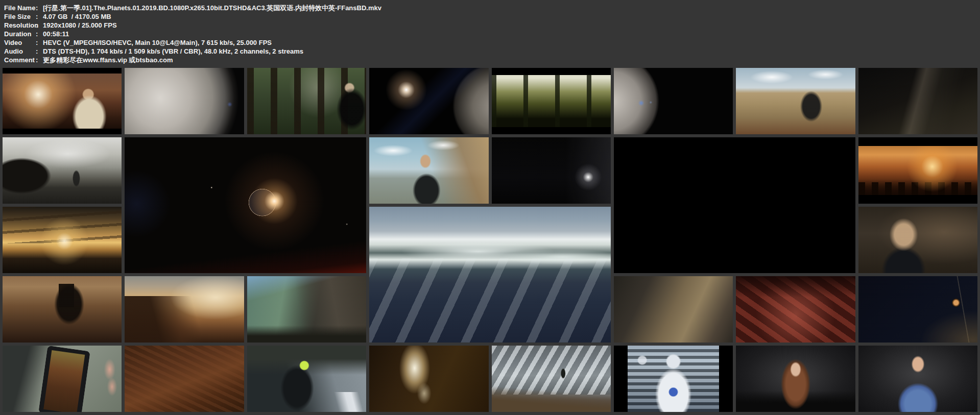  I want to click on meta-row-filesize: File Size : 4.07 GB / 4170.05 MB, so click(492, 16).